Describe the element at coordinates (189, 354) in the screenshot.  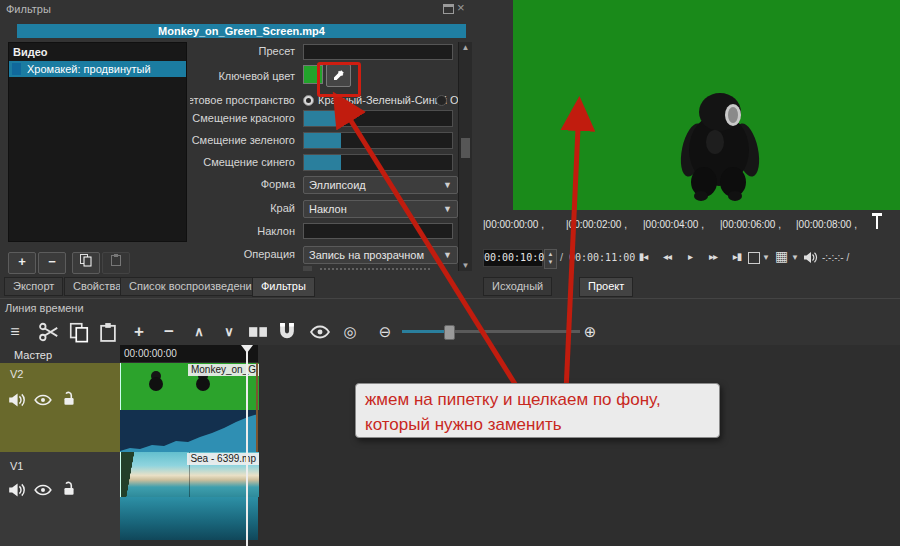
I see `timeline-ruler: 00:00:00:00` at that location.